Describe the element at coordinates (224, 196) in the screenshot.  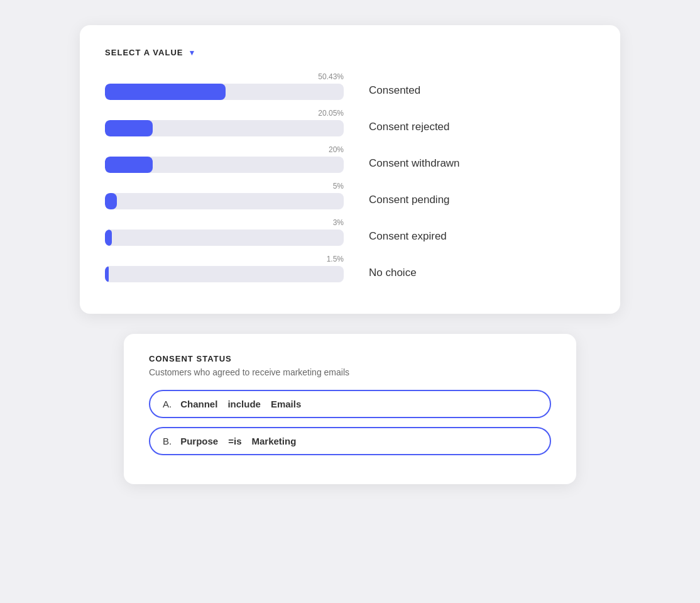
I see `bar-row: 5%` at that location.